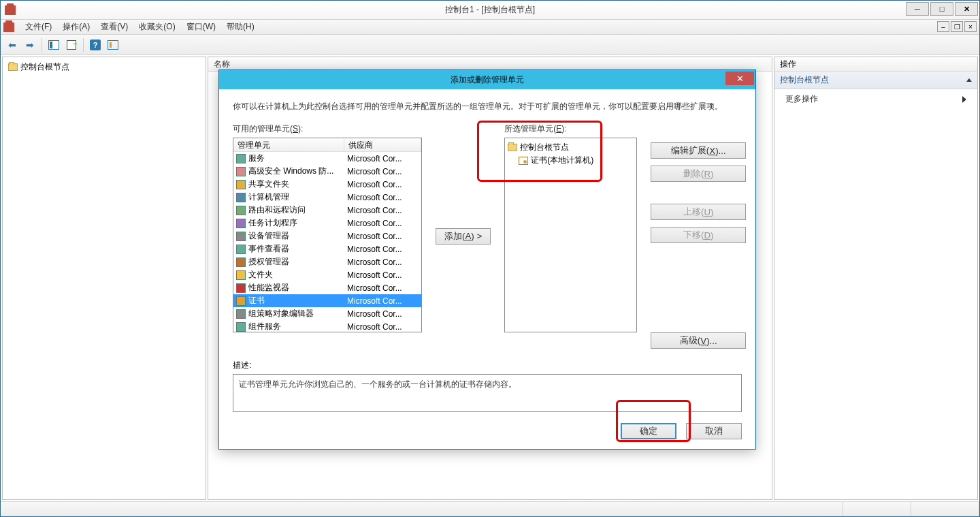 This screenshot has height=517, width=980. I want to click on mdi-minimize-button: –, so click(943, 27).